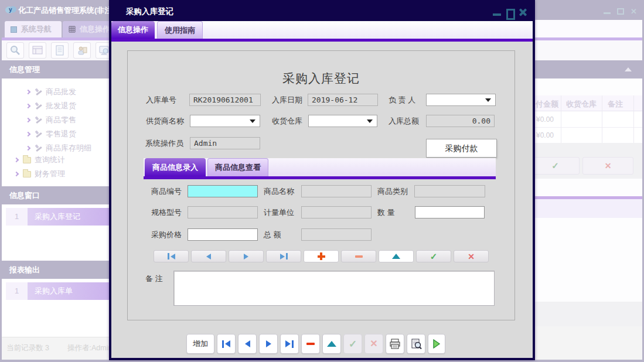 The image size is (644, 362). I want to click on manager-select, so click(461, 100).